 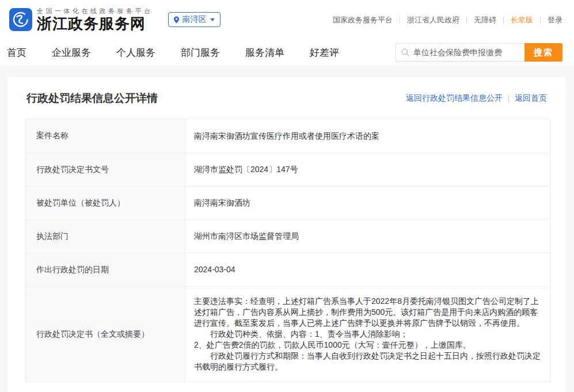 What do you see at coordinates (288, 169) in the screenshot?
I see `row-decision-number: 行政处罚决定书文号 湖浔市监处罚〔2024〕147号` at bounding box center [288, 169].